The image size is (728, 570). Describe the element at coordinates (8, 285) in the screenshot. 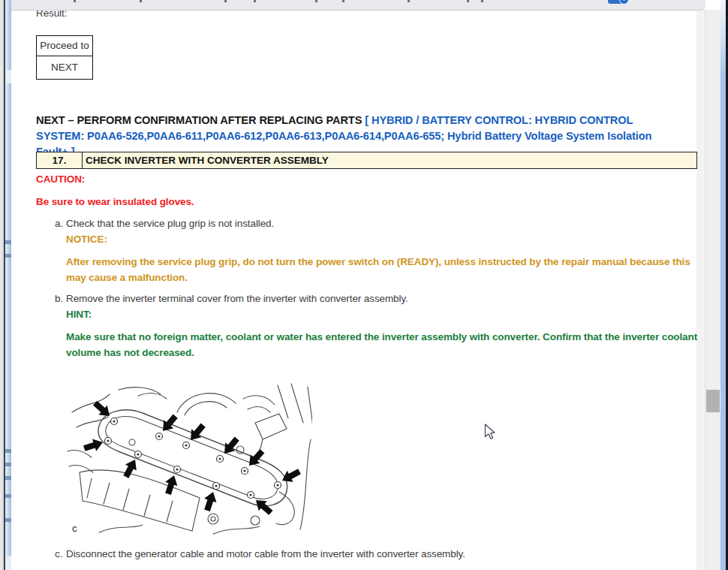

I see `left-rail-blue-strip` at that location.